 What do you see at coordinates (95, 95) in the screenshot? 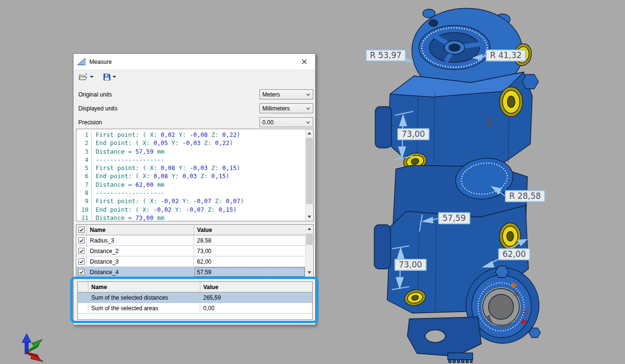
I see `original-units-label: Original units` at bounding box center [95, 95].